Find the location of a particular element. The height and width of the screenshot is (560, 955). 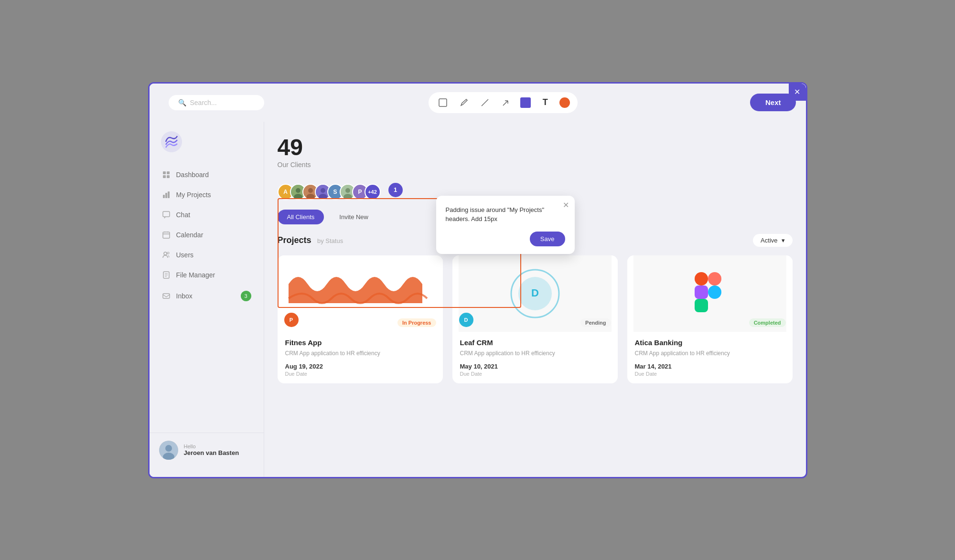

sidebar-label-my-projects: My Projects is located at coordinates (194, 195).